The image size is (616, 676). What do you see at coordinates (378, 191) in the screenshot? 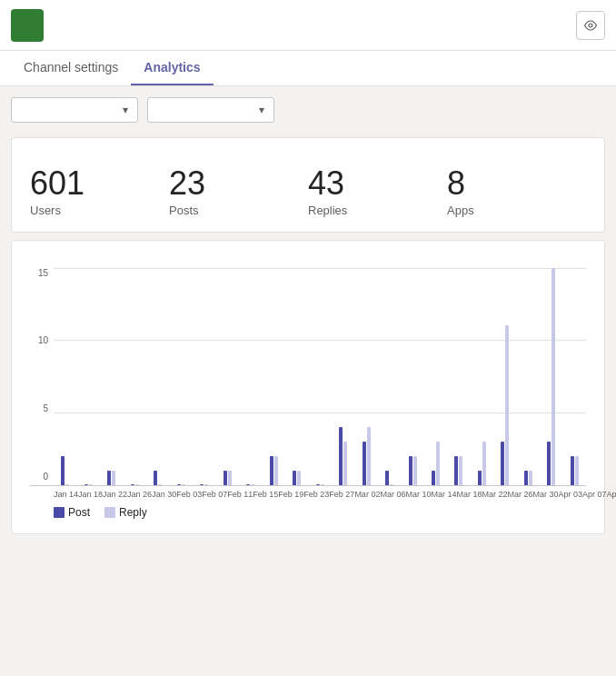
I see `stat-replies: 43 Replies` at bounding box center [378, 191].